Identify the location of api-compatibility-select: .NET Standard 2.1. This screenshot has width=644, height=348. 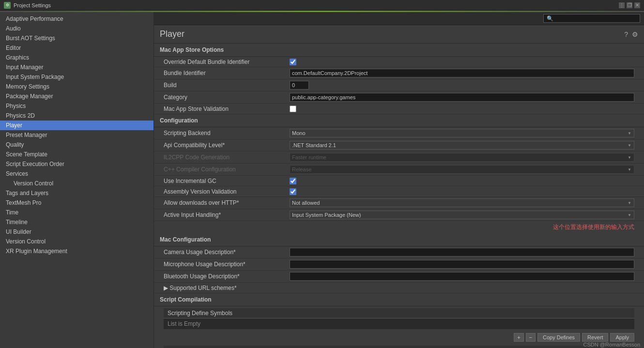
(462, 145).